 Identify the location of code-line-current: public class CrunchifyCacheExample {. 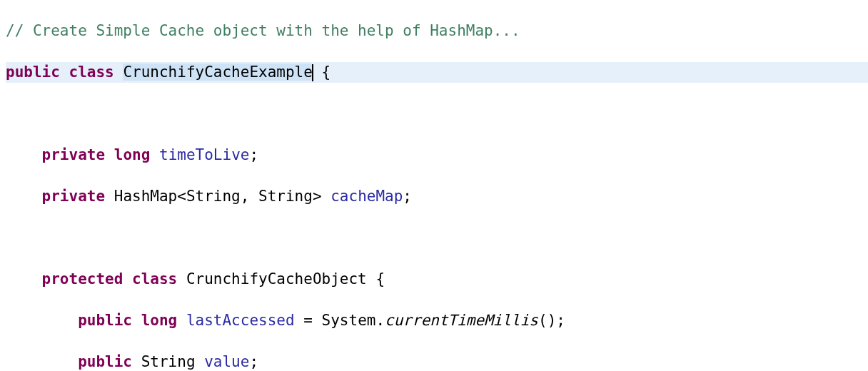
(437, 73).